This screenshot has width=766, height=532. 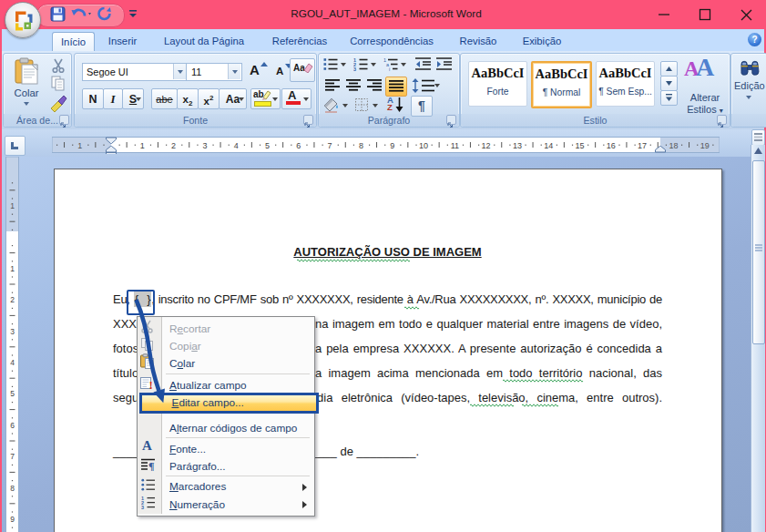 I want to click on svg-text: 10, so click(x=424, y=146).